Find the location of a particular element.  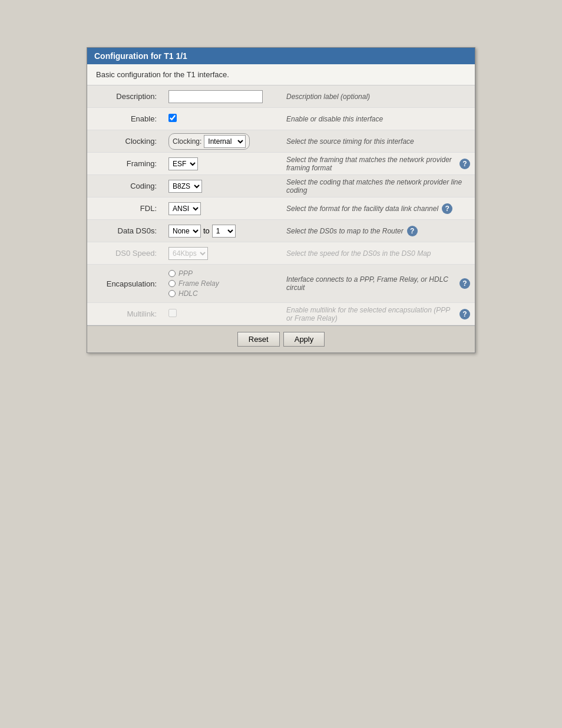

panel-title-text: Configuration for T1 1/1 is located at coordinates (141, 56).